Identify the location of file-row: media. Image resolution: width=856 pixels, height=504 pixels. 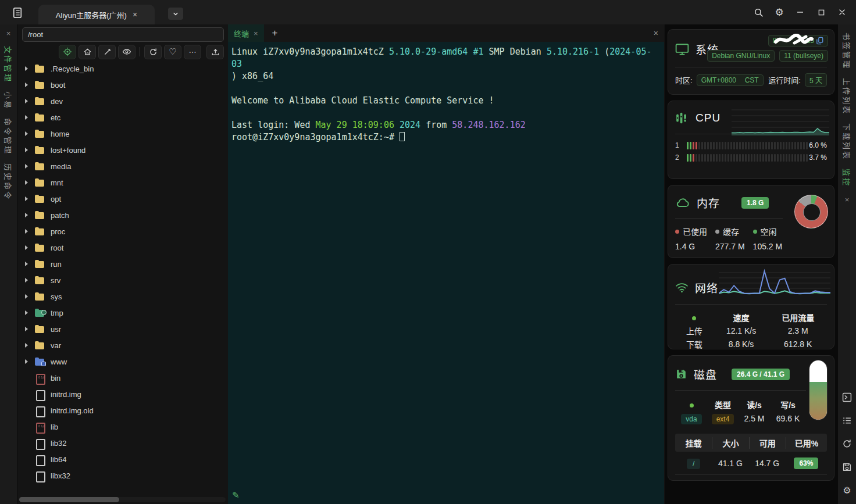
(123, 166).